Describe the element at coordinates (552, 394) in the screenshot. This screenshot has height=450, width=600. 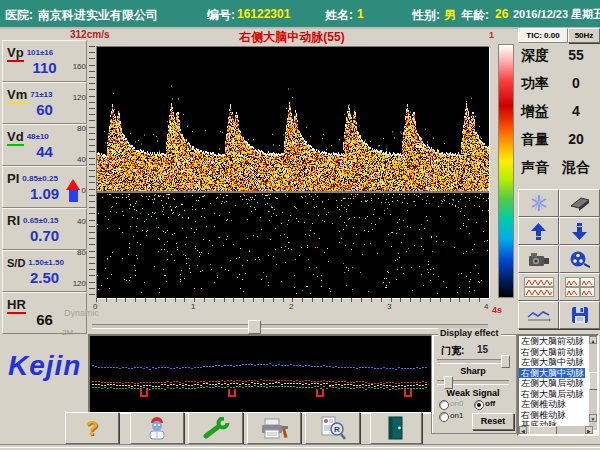
I see `artery-list-item: 右侧大脑后动脉` at that location.